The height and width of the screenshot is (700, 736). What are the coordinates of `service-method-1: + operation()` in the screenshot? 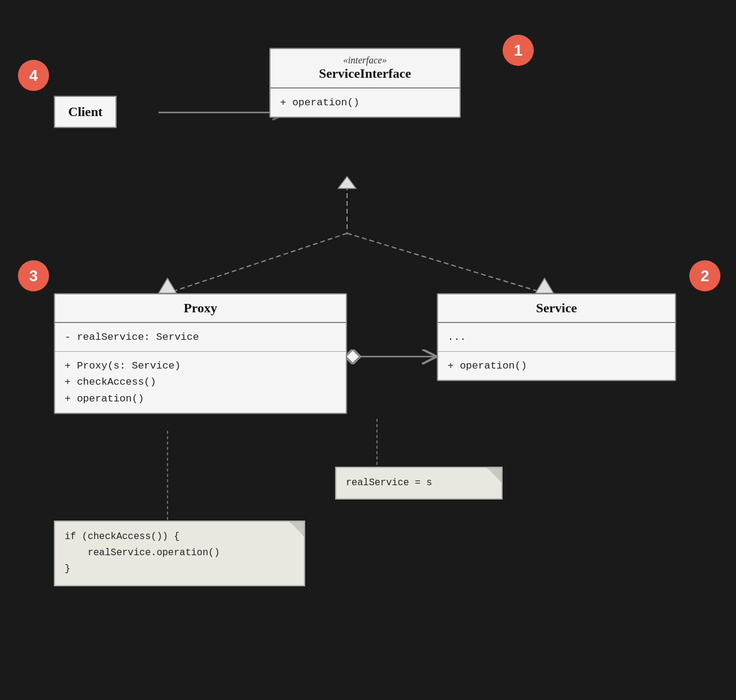 It's located at (487, 366).